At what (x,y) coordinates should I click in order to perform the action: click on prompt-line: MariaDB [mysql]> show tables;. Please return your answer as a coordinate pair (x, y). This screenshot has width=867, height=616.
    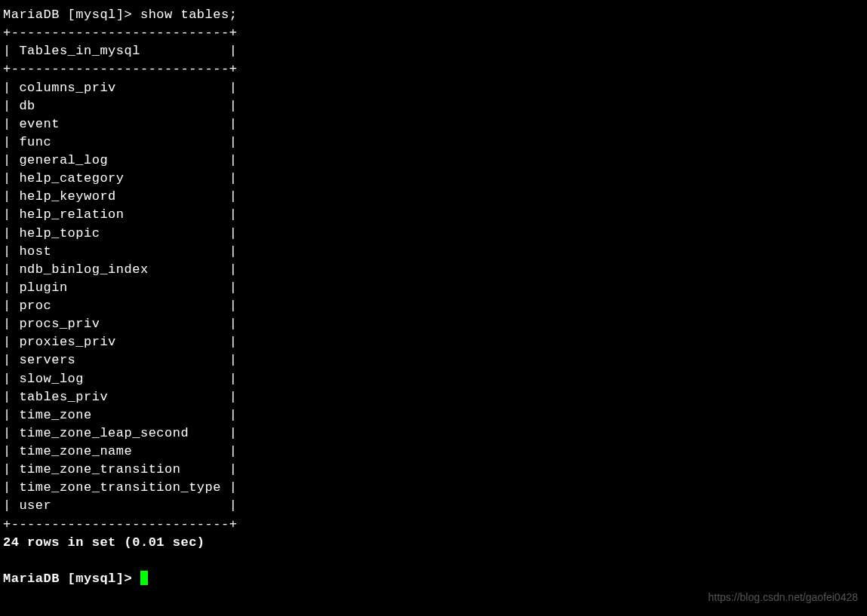
    Looking at the image, I should click on (120, 15).